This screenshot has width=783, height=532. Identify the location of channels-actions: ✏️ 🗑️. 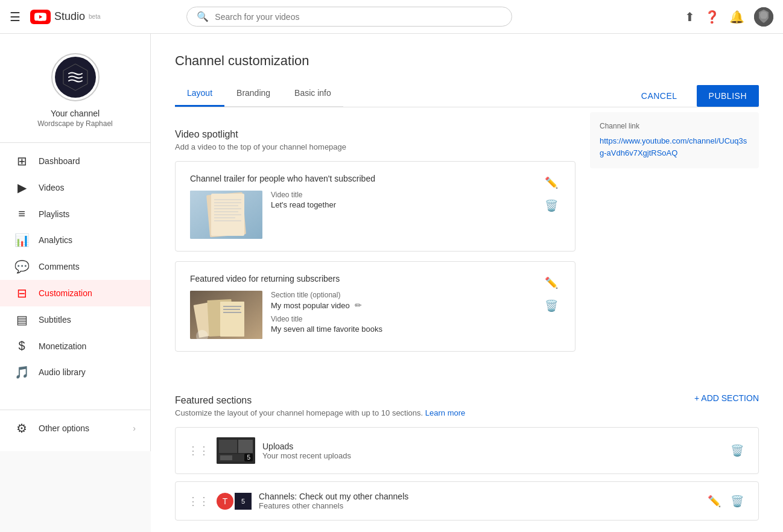
(726, 501).